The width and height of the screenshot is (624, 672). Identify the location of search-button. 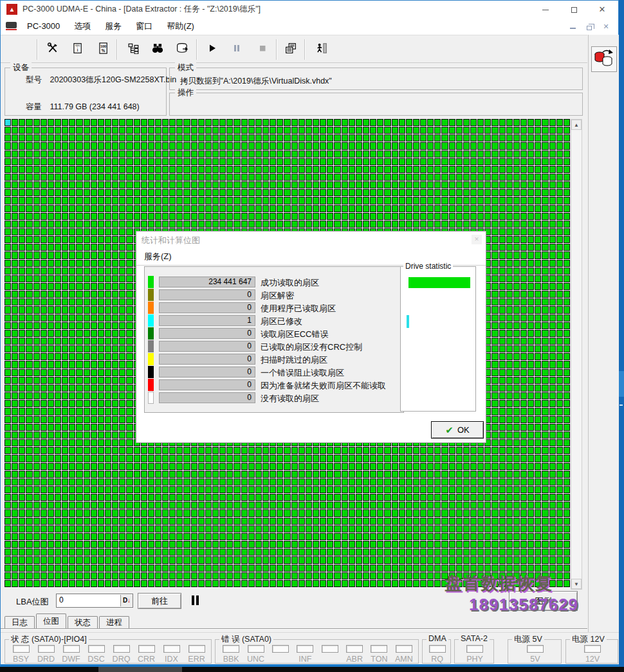
(158, 50).